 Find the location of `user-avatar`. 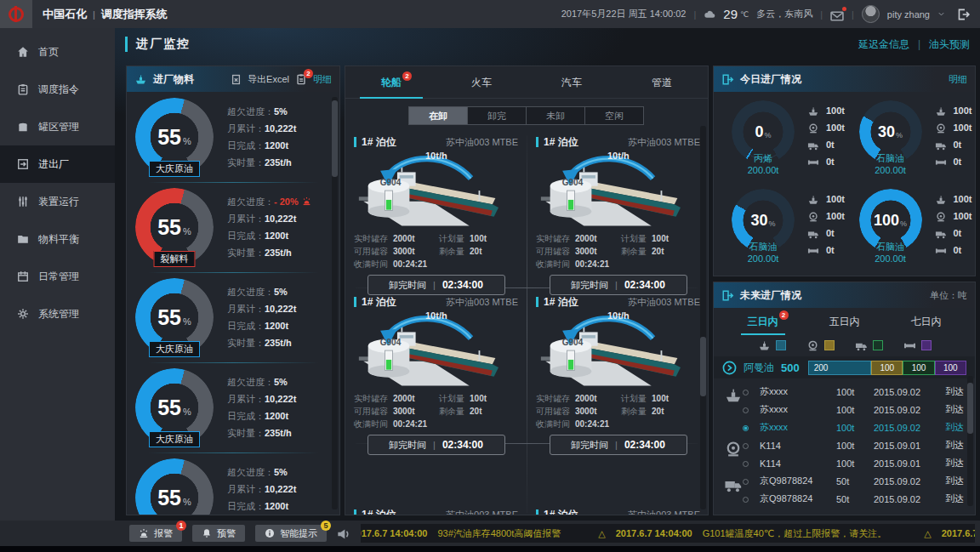

user-avatar is located at coordinates (871, 14).